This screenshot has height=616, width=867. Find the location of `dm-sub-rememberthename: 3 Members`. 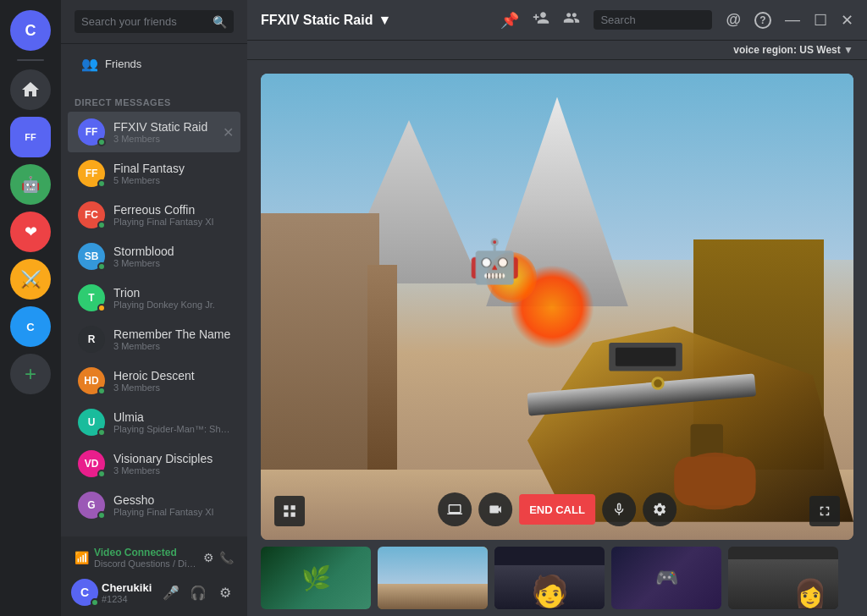

dm-sub-rememberthename: 3 Members is located at coordinates (174, 346).